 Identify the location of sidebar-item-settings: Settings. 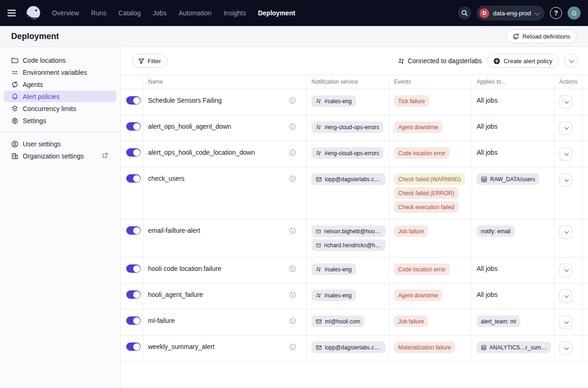
(60, 121).